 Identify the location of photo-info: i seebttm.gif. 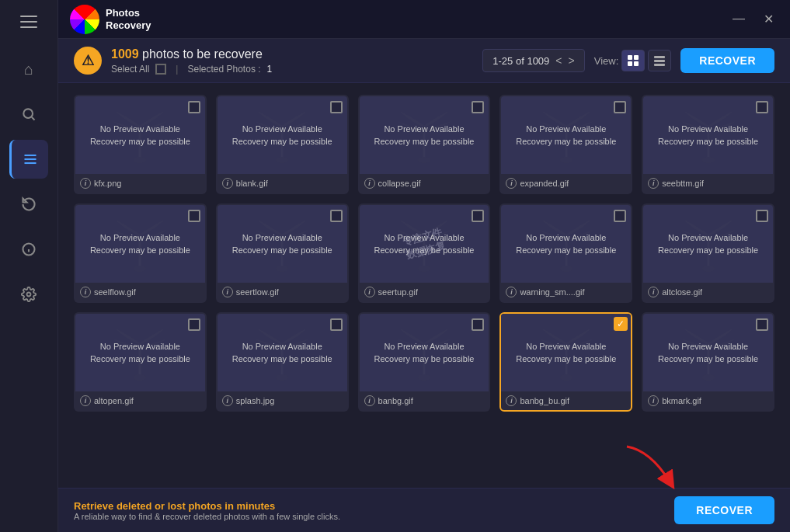
(708, 183).